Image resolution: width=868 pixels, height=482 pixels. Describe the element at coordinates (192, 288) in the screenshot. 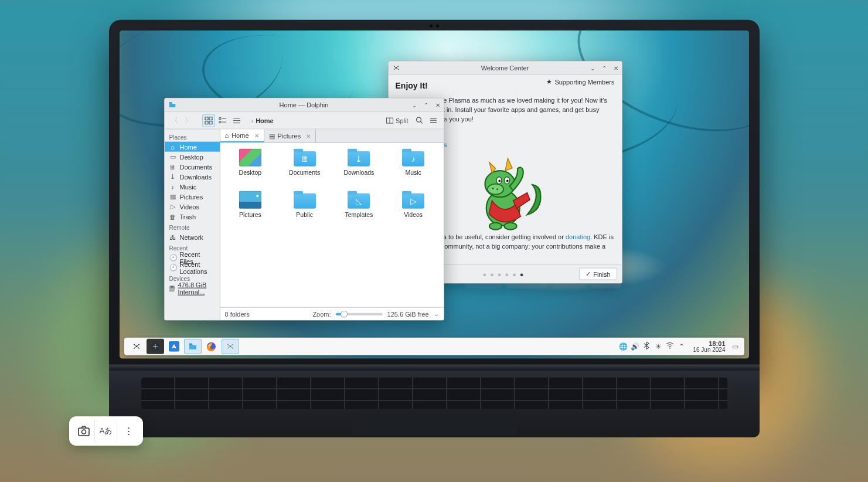

I see `sidebar-item-device: ⛃476.8 GiB Internal...` at that location.